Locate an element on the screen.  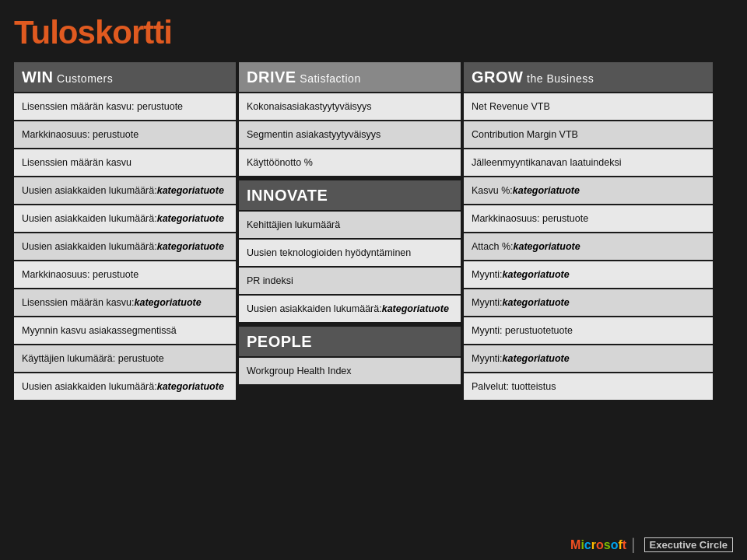
win-row-5: Uusien asiakkaiden lukumäärä: kategoriat… is located at coordinates (124, 247).